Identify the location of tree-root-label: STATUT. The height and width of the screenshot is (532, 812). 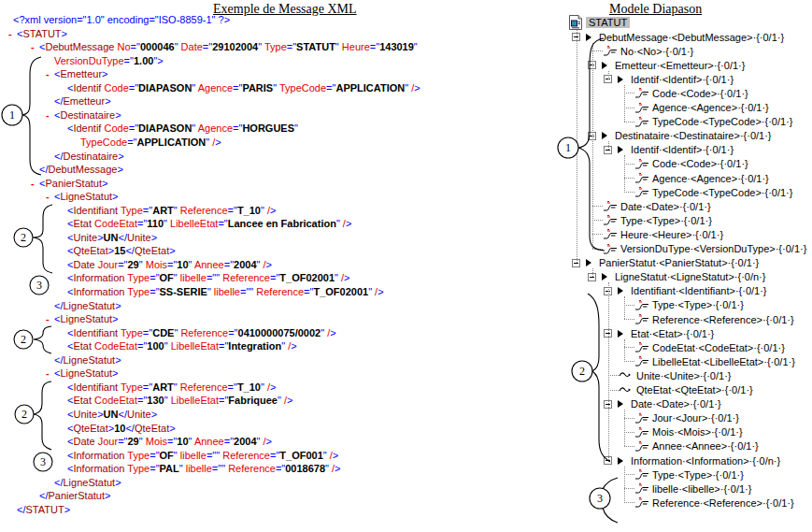
(607, 22).